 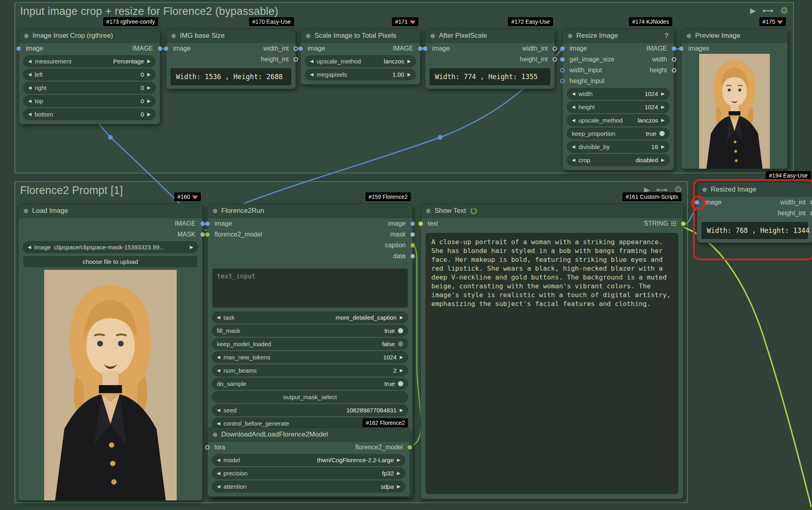 What do you see at coordinates (231, 59) in the screenshot?
I see `node-img-base-size: #170 Easy-Use IMG base Size image width_…` at bounding box center [231, 59].